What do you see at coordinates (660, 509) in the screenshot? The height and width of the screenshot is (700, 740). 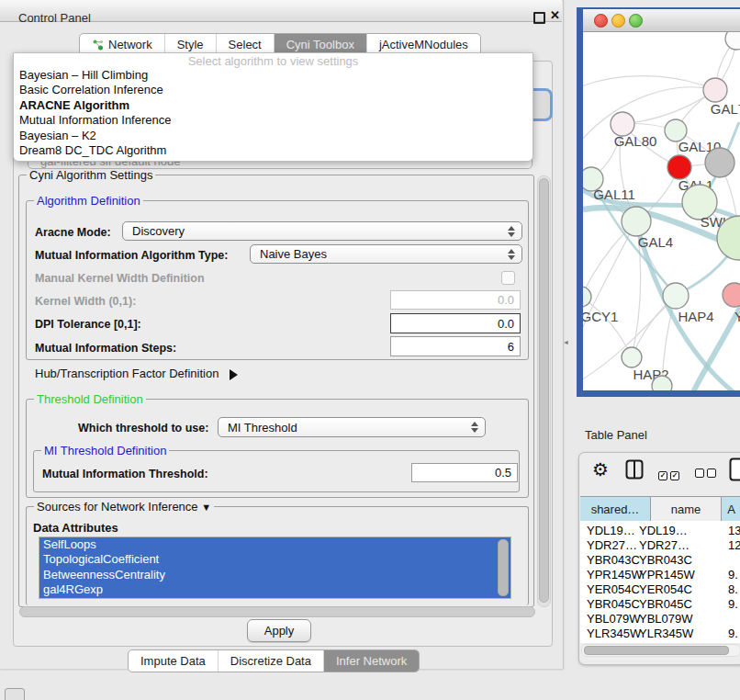 I see `table-header-row: shared…nameA` at bounding box center [660, 509].